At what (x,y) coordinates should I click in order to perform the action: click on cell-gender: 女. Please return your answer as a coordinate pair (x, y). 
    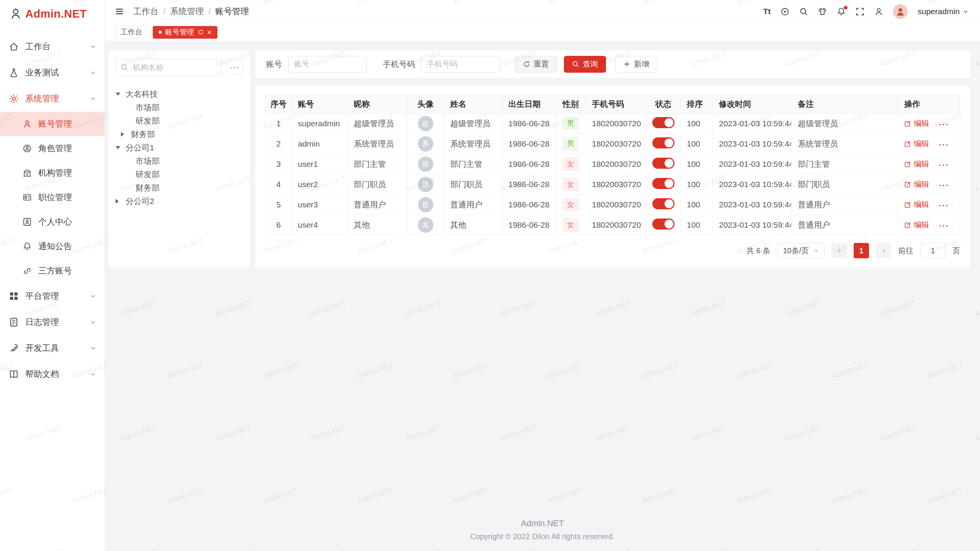
    Looking at the image, I should click on (571, 205).